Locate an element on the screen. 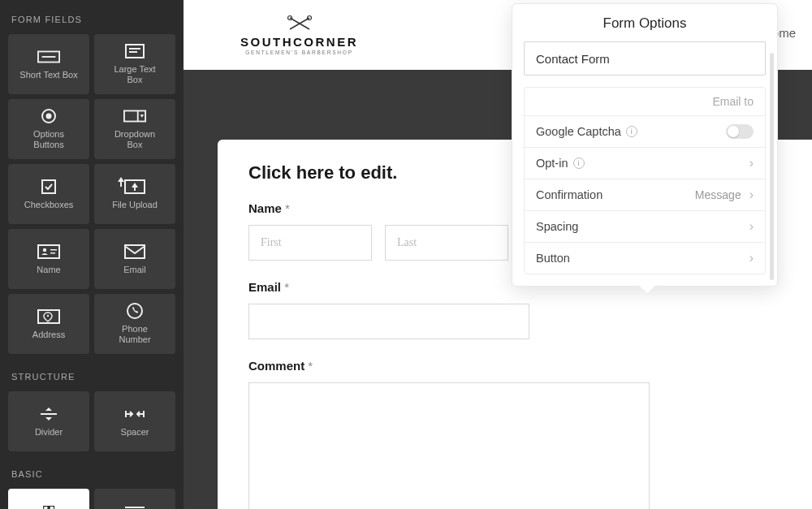 Image resolution: width=812 pixels, height=509 pixels. palette-name: Name is located at coordinates (49, 259).